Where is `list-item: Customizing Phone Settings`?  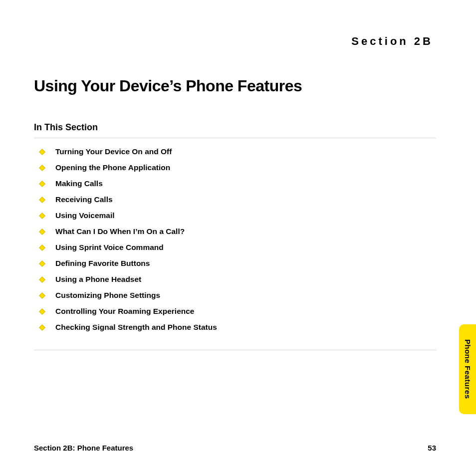
list-item: Customizing Phone Settings is located at coordinates (238, 295).